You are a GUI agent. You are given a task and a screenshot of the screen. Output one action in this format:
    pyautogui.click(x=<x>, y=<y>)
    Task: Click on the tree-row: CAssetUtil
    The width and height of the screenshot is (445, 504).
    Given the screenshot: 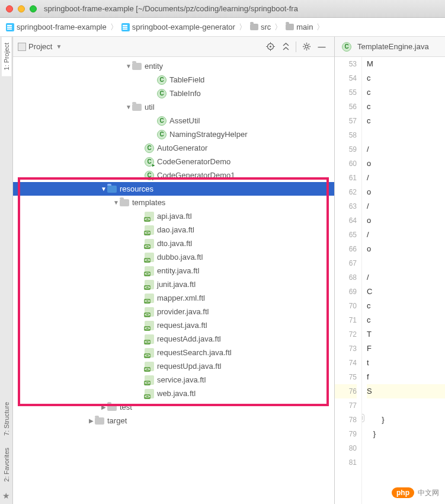 What is the action you would take?
    pyautogui.click(x=174, y=121)
    